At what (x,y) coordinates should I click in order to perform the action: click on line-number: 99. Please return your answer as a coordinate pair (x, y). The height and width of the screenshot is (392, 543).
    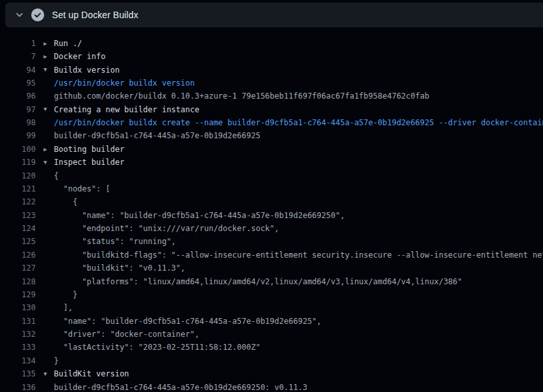
    Looking at the image, I should click on (18, 136).